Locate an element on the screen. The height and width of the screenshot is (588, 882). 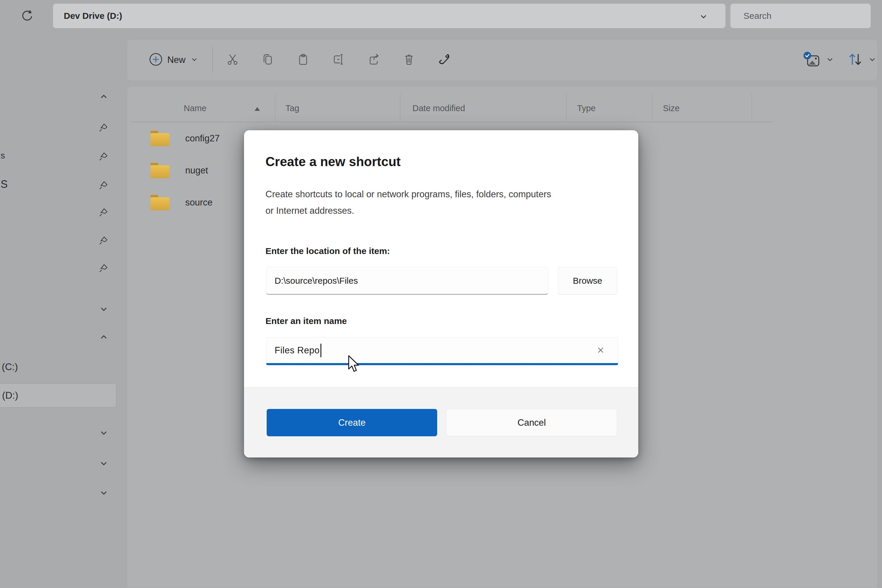
sidebar-item-label-truncated: S is located at coordinates (4, 184).